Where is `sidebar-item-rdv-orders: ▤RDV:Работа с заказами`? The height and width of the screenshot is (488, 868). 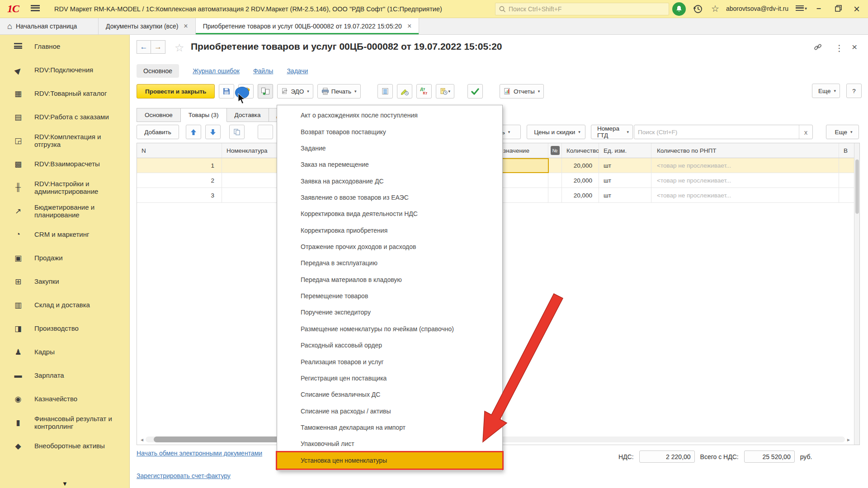 sidebar-item-rdv-orders: ▤RDV:Работа с заказами is located at coordinates (65, 117).